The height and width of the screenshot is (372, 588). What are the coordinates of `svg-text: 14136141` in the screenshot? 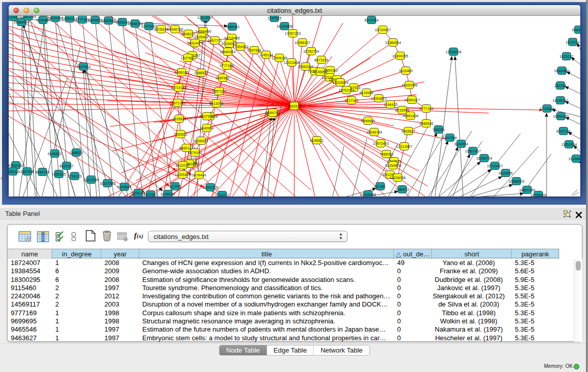 It's located at (560, 100).